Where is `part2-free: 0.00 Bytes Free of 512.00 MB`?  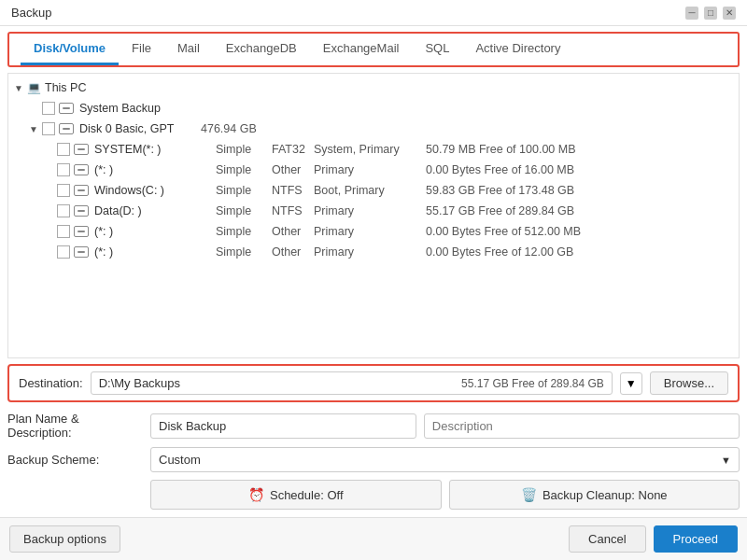 part2-free: 0.00 Bytes Free of 512.00 MB is located at coordinates (581, 231).